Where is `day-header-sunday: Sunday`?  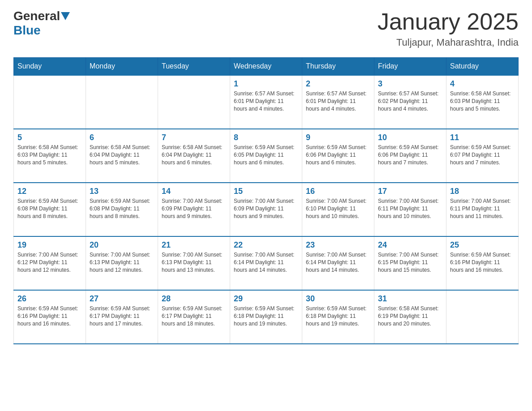
day-header-sunday: Sunday is located at coordinates (50, 67).